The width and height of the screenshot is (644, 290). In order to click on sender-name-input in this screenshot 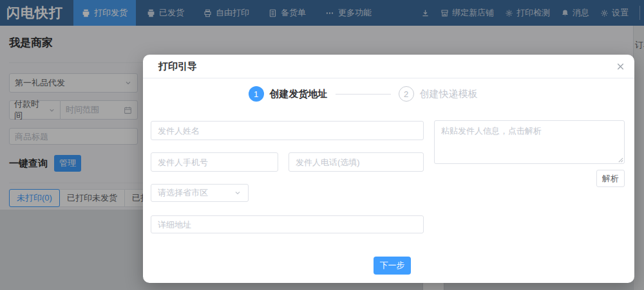, I will do `click(287, 131)`.